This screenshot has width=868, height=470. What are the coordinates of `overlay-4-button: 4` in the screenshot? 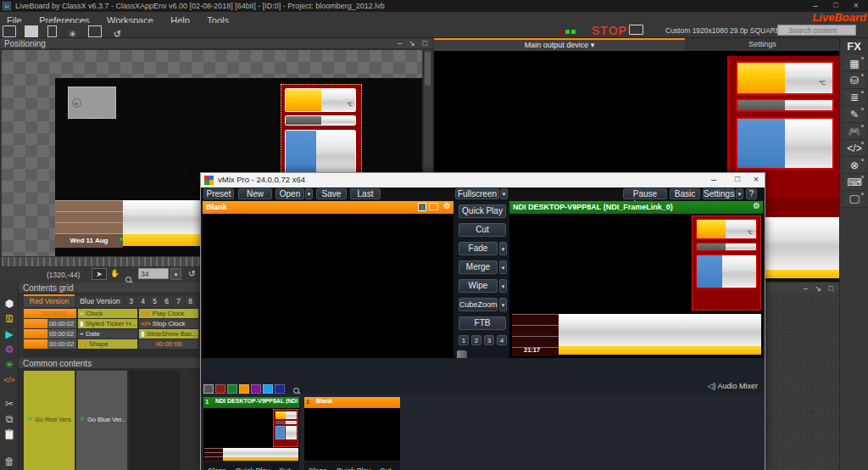 It's located at (502, 340).